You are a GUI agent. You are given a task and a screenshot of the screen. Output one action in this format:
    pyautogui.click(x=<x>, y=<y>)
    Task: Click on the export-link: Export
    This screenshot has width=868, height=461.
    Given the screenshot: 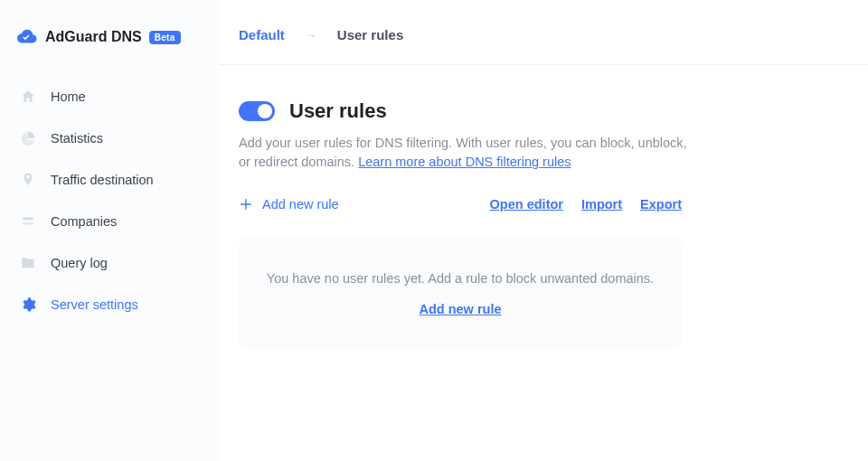 What is the action you would take?
    pyautogui.click(x=661, y=204)
    